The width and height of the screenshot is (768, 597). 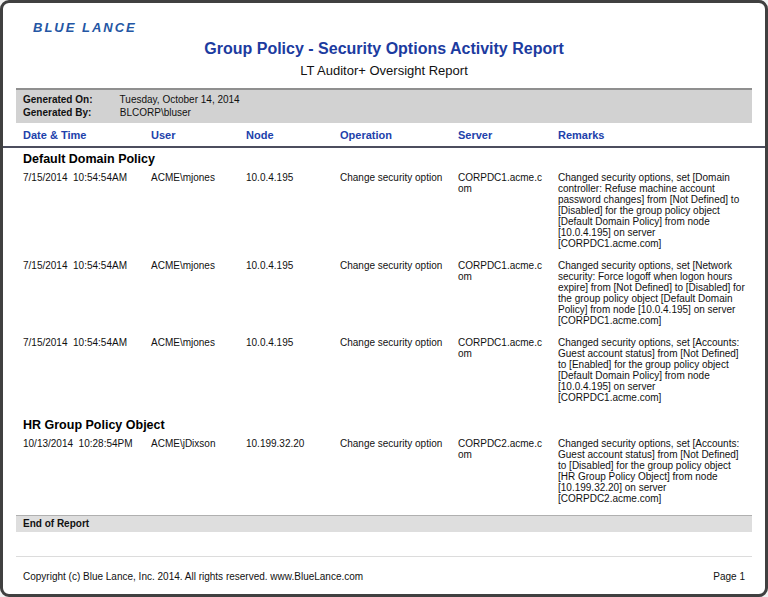 What do you see at coordinates (384, 138) in the screenshot?
I see `table-header-row: Date & Time User Node Operation Server R…` at bounding box center [384, 138].